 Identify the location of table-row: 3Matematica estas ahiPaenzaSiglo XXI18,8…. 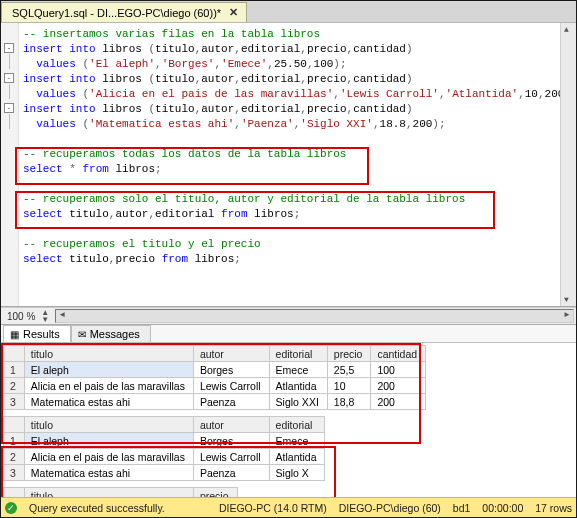
(215, 402).